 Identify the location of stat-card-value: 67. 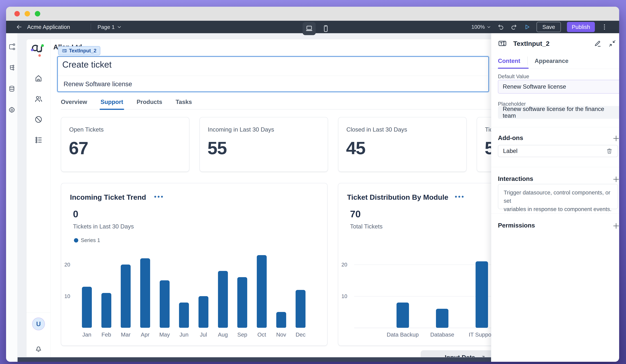
(78, 148).